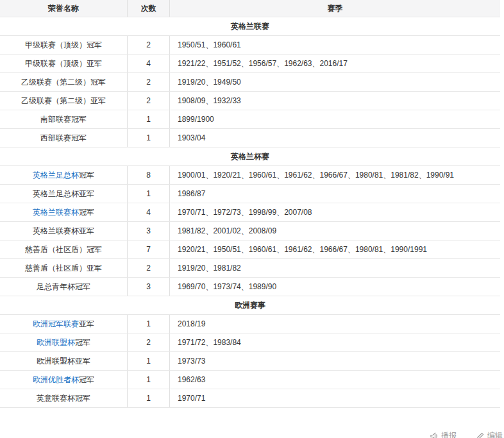 This screenshot has height=438, width=504. What do you see at coordinates (250, 362) in the screenshot?
I see `table-row: 欧洲联盟杯亚军11973/73` at bounding box center [250, 362].